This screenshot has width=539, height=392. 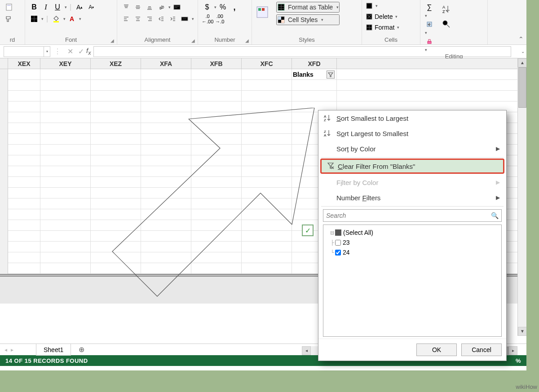 What do you see at coordinates (91, 7) in the screenshot?
I see `font-size-decrease-button: A▾` at bounding box center [91, 7].